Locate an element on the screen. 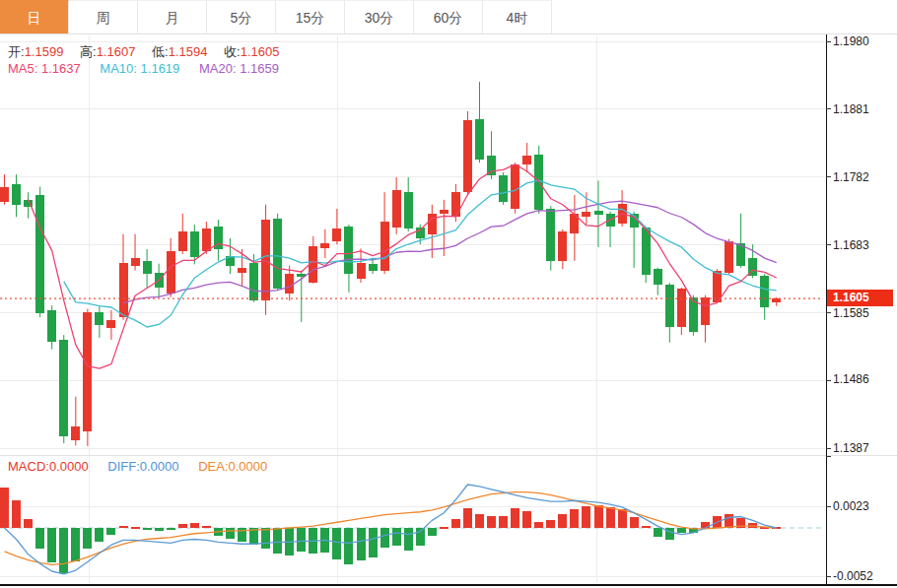 The image size is (897, 588). price-axis-label: 1.1881 is located at coordinates (852, 109).